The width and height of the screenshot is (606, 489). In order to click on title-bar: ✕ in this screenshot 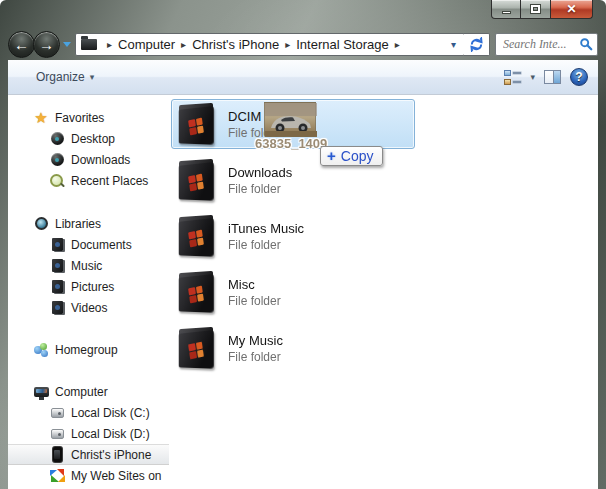, I will do `click(303, 14)`.